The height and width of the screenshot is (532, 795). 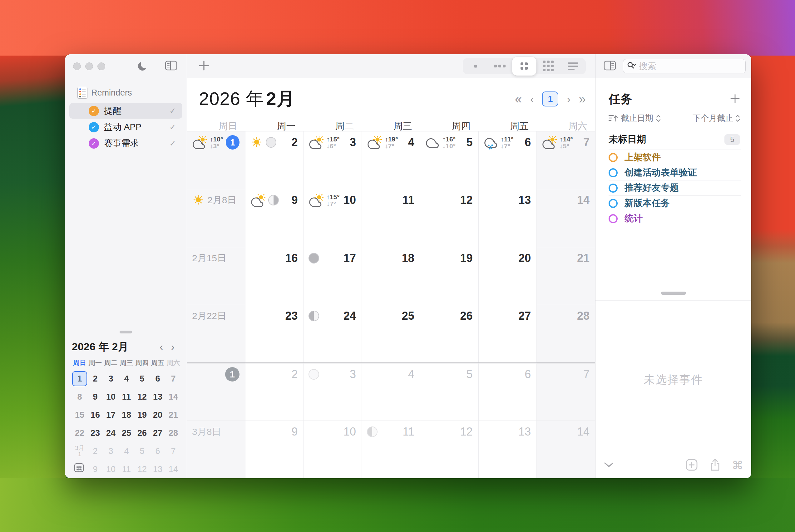 I want to click on mini-cal-day: 8, so click(x=80, y=397).